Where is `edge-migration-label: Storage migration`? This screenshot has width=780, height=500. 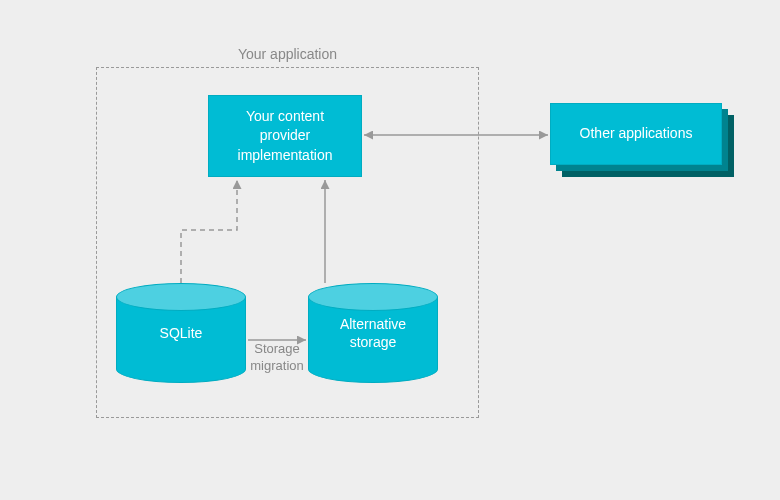 edge-migration-label: Storage migration is located at coordinates (277, 358).